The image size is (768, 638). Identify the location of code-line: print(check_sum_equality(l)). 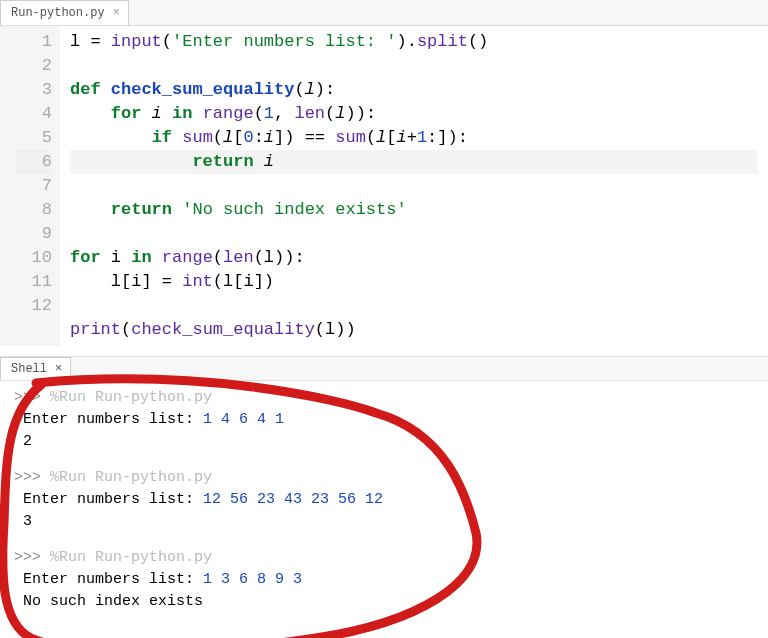
(213, 330).